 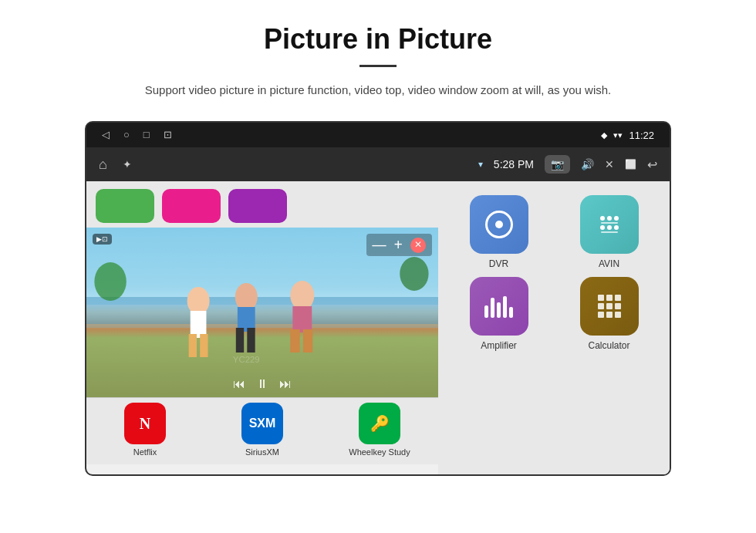 What do you see at coordinates (145, 430) in the screenshot?
I see `bottom-app-netflix: N Netflix` at bounding box center [145, 430].